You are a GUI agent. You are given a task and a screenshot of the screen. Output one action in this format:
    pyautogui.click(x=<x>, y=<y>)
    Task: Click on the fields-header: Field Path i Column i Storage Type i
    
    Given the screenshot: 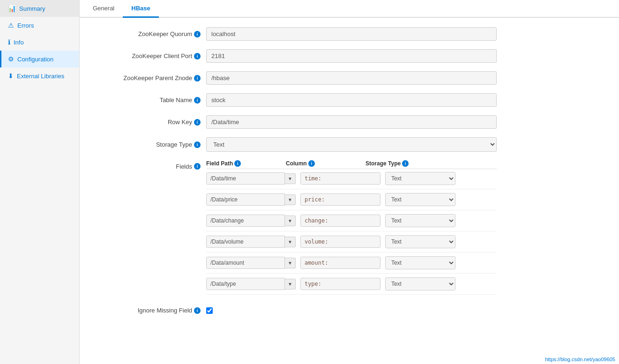 What is the action you would take?
    pyautogui.click(x=351, y=165)
    